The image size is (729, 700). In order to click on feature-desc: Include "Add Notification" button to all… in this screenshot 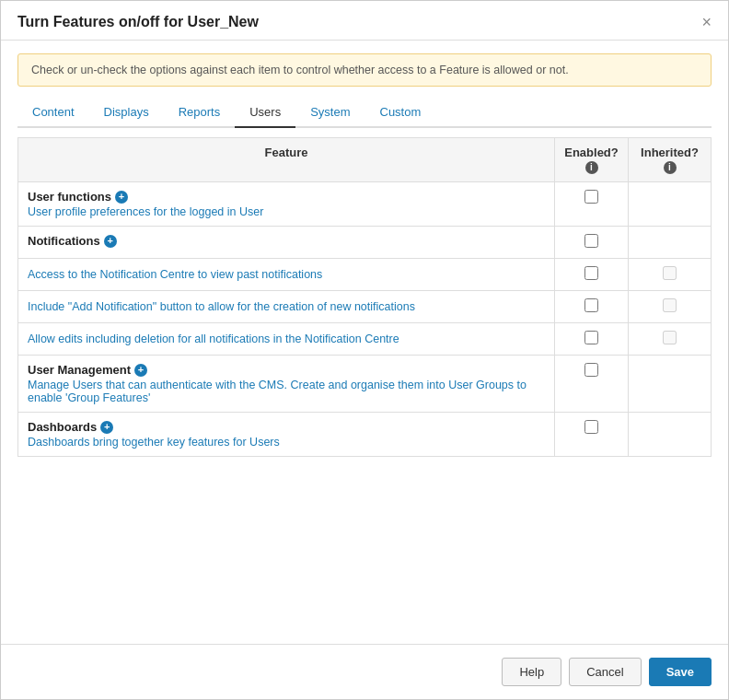, I will do `click(286, 307)`.